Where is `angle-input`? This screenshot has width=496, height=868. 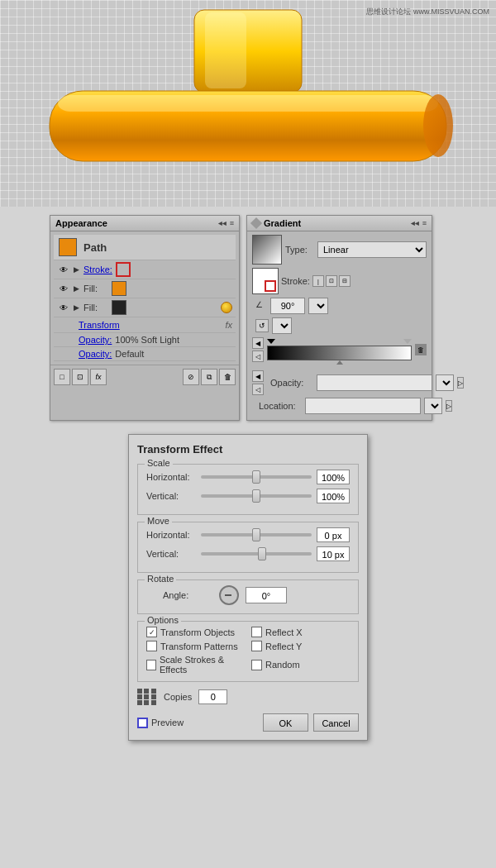 angle-input is located at coordinates (288, 306).